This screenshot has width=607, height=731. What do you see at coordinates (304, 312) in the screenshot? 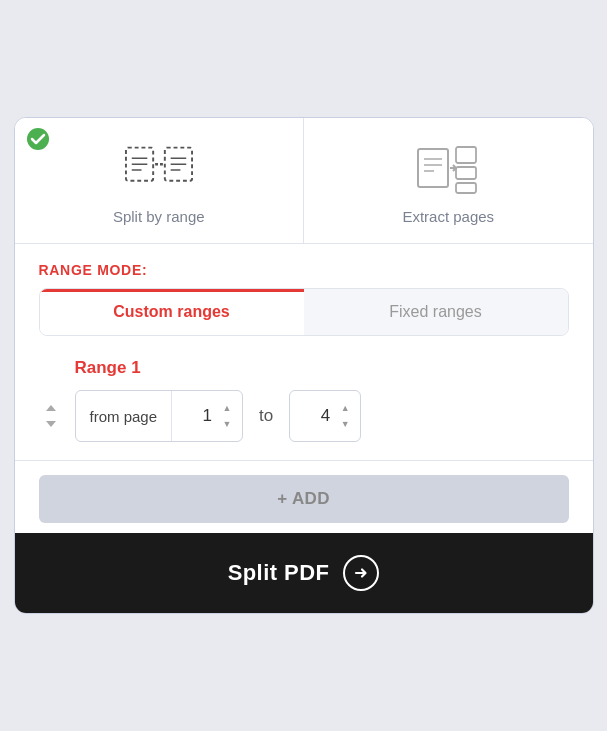
I see `tab-bar: Custom ranges Fixed ranges` at bounding box center [304, 312].